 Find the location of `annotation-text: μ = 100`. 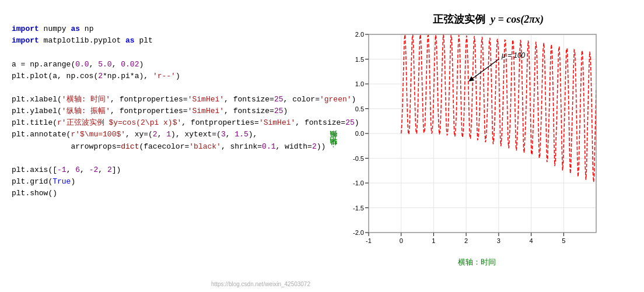

annotation-text: μ = 100 is located at coordinates (513, 55).